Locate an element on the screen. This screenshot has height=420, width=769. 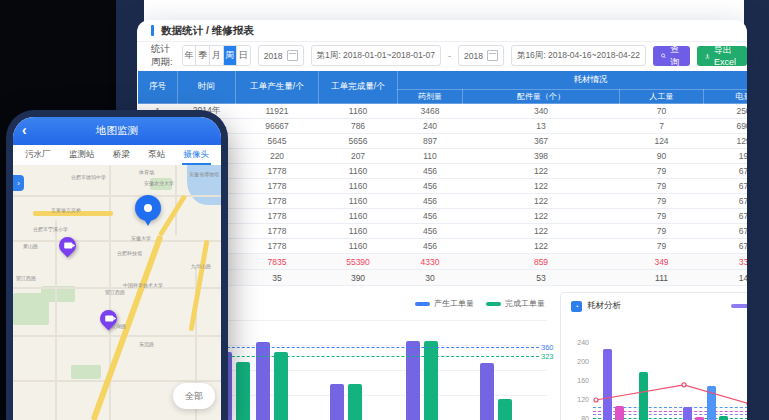
table-cell: 456 is located at coordinates (430, 202).